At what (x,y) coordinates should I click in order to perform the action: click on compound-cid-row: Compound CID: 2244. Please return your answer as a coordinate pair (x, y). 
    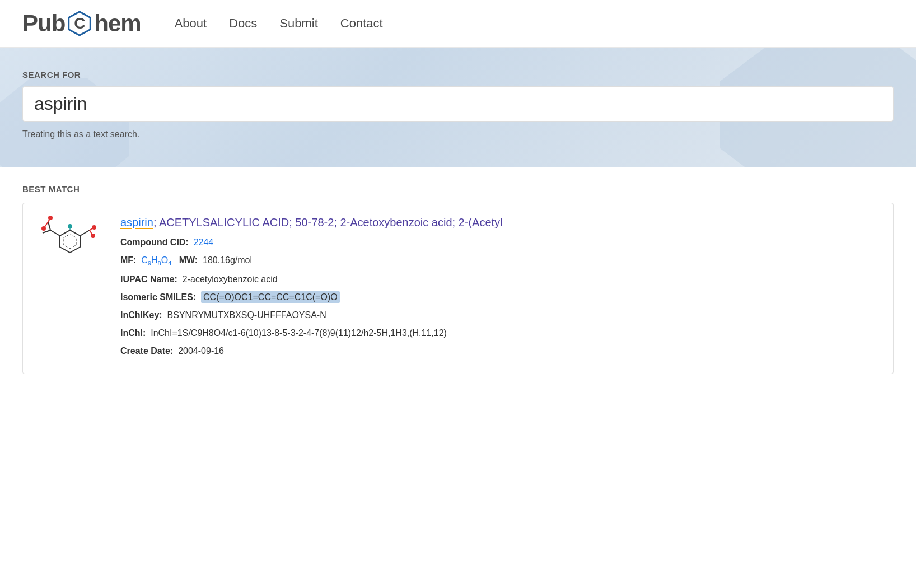
    Looking at the image, I should click on (500, 242).